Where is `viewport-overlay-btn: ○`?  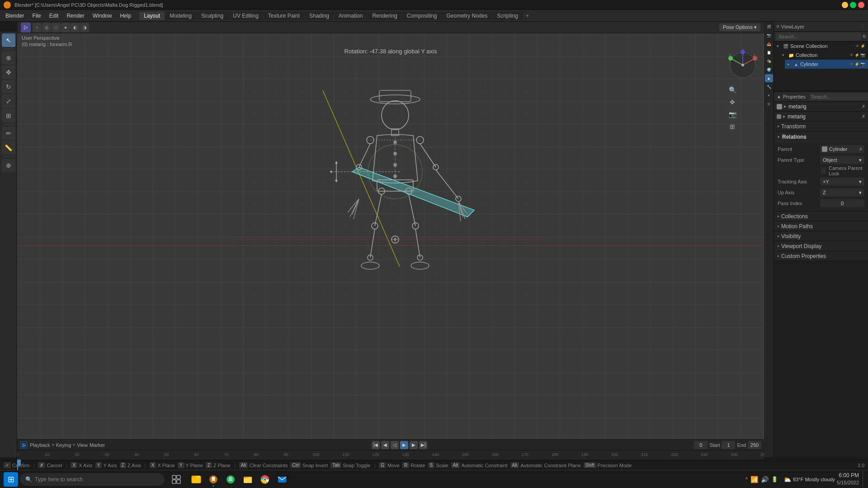
viewport-overlay-btn: ○ is located at coordinates (37, 28).